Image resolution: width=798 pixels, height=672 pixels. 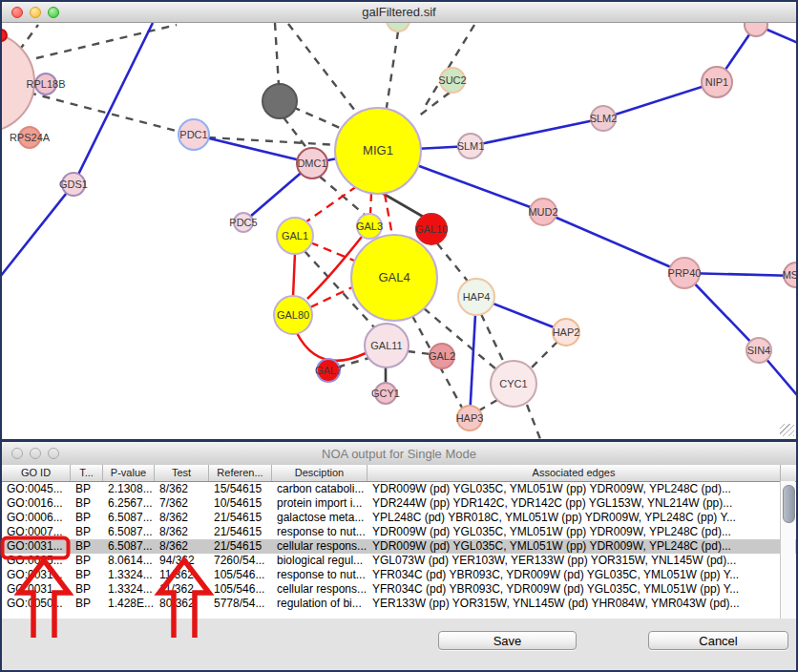 What do you see at coordinates (320, 575) in the screenshot?
I see `table-cell: response to nut...` at bounding box center [320, 575].